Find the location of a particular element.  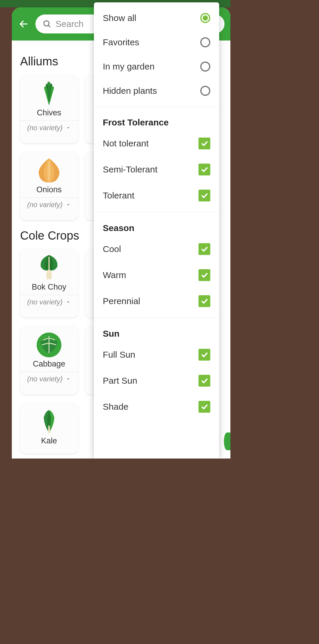

filter-radio-show-all: Show all is located at coordinates (157, 18).